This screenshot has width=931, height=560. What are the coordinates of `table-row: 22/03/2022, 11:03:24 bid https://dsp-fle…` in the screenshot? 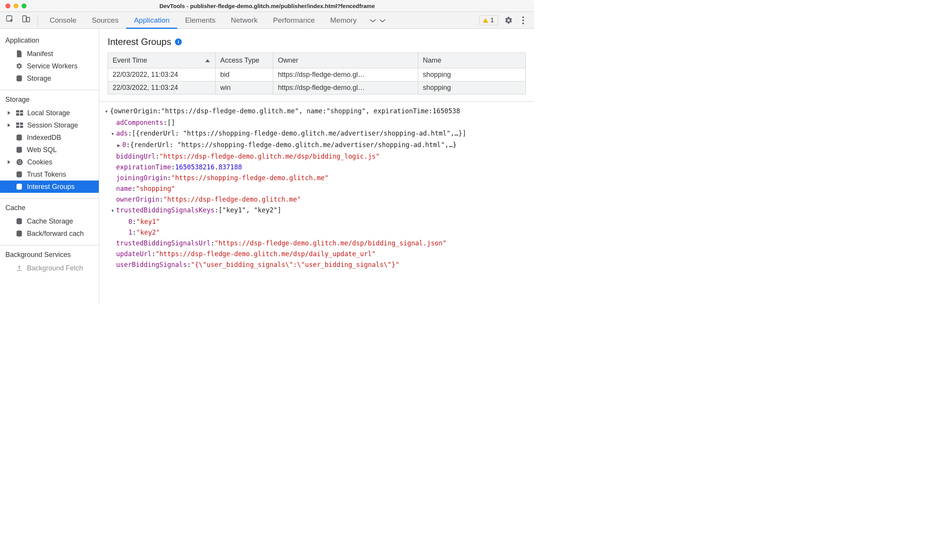 It's located at (317, 75).